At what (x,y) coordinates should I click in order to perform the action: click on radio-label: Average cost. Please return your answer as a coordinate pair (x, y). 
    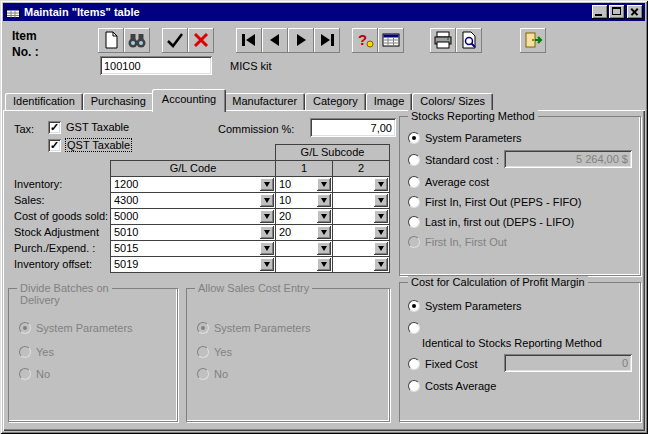
    Looking at the image, I should click on (457, 182).